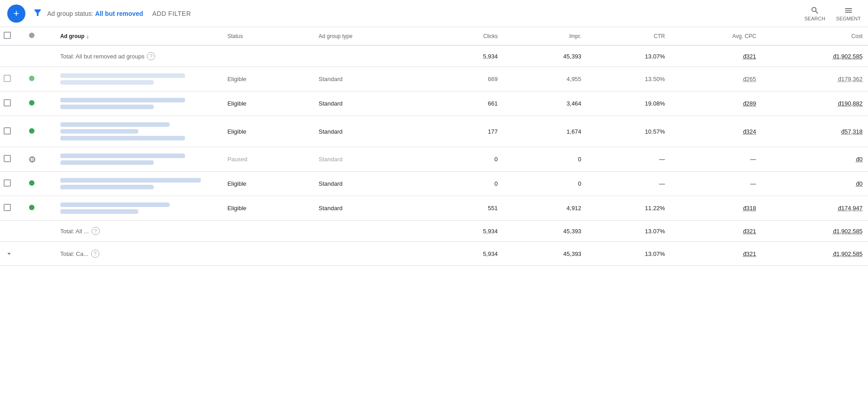  Describe the element at coordinates (434, 14) in the screenshot. I see `toolbar: + Ad group status: All but removed ADD F…` at that location.